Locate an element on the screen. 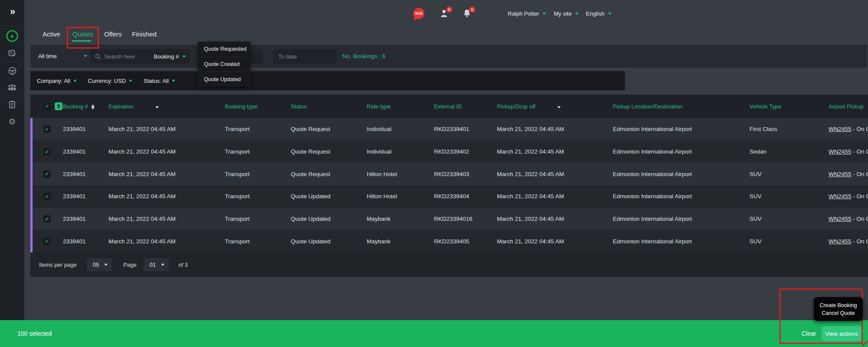  sidebar-item-quotes is located at coordinates (12, 53).